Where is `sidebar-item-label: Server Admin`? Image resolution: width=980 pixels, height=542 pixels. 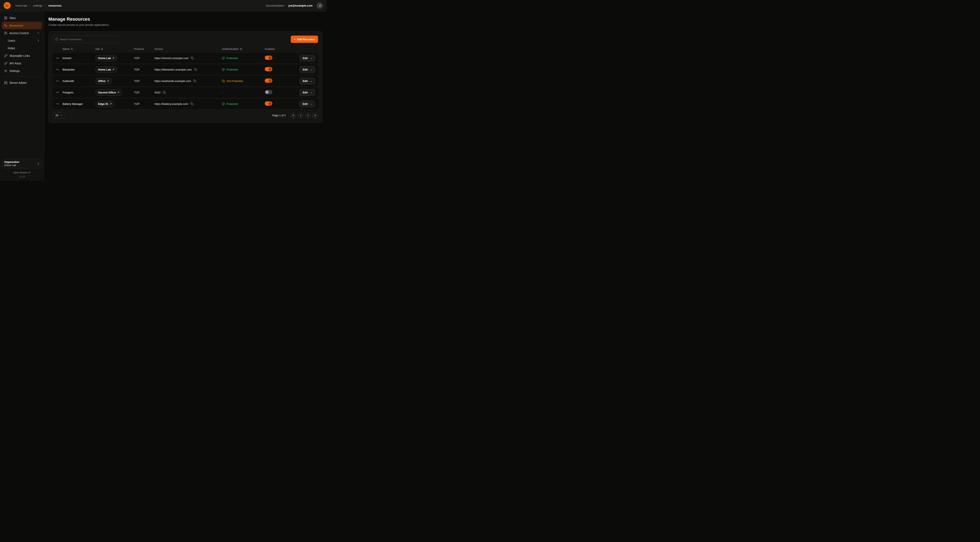 sidebar-item-label: Server Admin is located at coordinates (18, 83).